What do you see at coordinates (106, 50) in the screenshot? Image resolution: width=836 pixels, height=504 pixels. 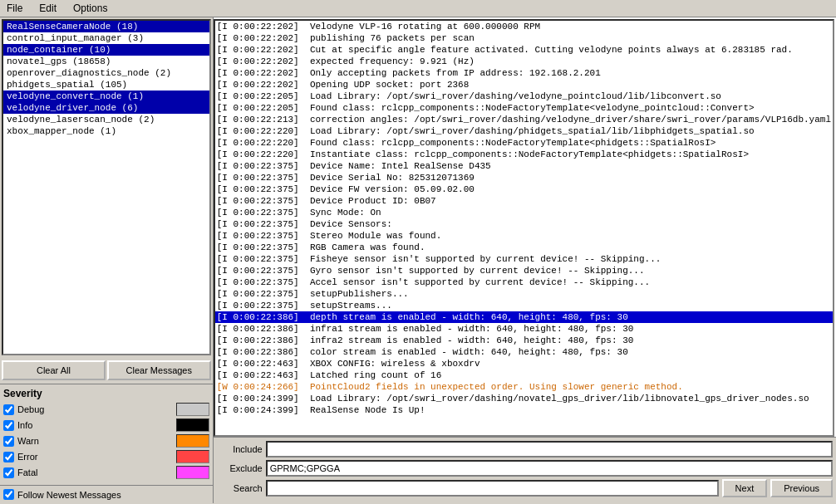 I see `node-item: node_container (10)` at bounding box center [106, 50].